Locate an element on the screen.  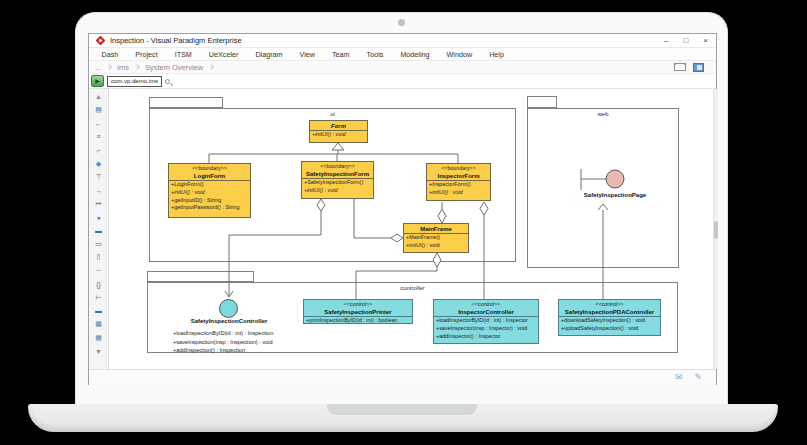
generalization-triangle is located at coordinates (338, 146).